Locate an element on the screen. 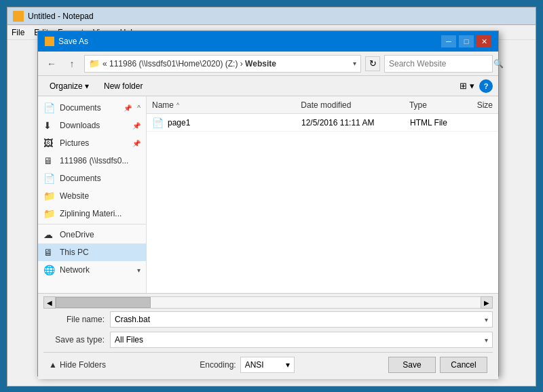  file-name: page1 is located at coordinates (179, 123).